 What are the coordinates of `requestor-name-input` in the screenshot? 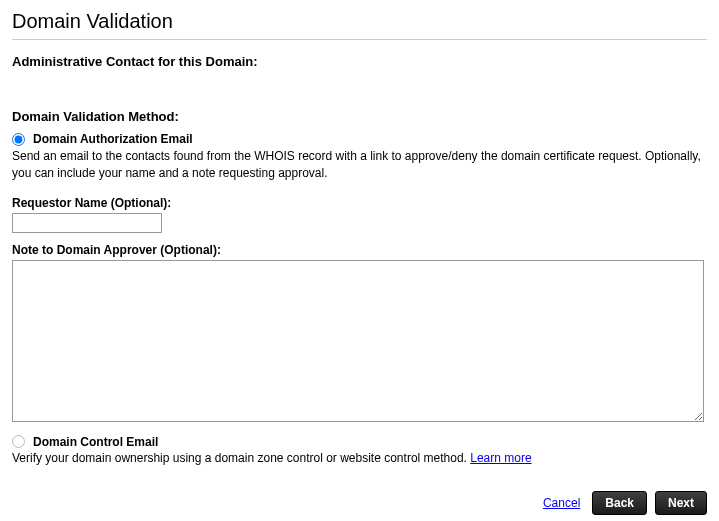 It's located at (87, 223).